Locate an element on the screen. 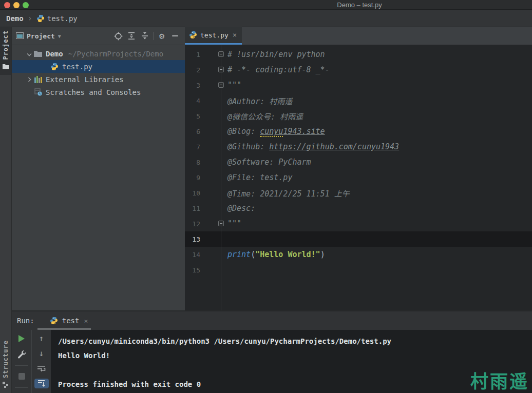  tree-item-test-py: test.py is located at coordinates (99, 67).